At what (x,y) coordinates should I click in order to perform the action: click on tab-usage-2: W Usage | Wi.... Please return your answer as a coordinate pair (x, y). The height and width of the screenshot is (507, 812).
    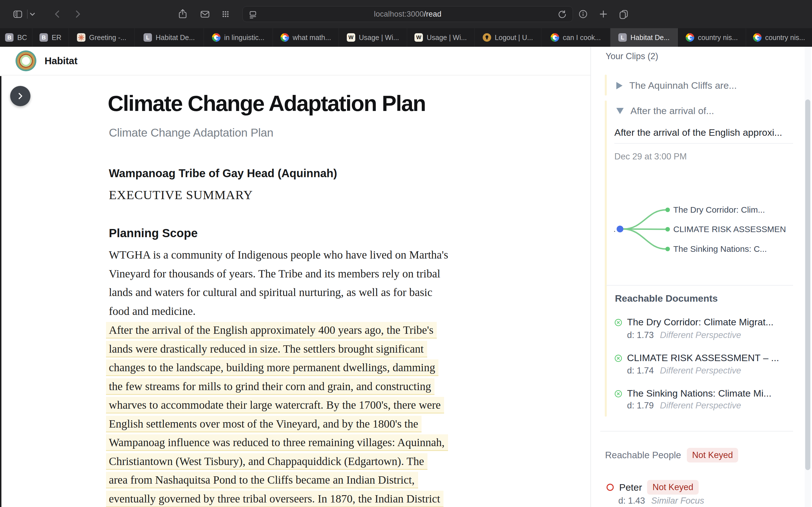
    Looking at the image, I should click on (441, 38).